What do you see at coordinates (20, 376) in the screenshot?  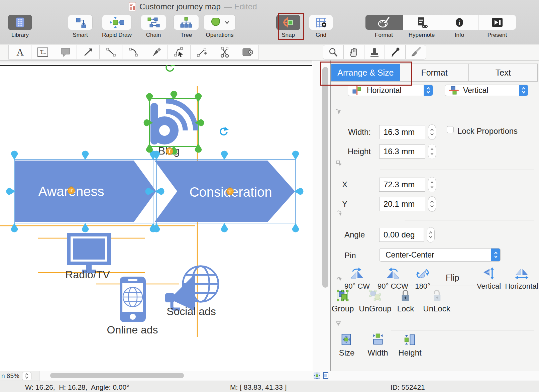 I see `zoom-level-control: n 85%` at bounding box center [20, 376].